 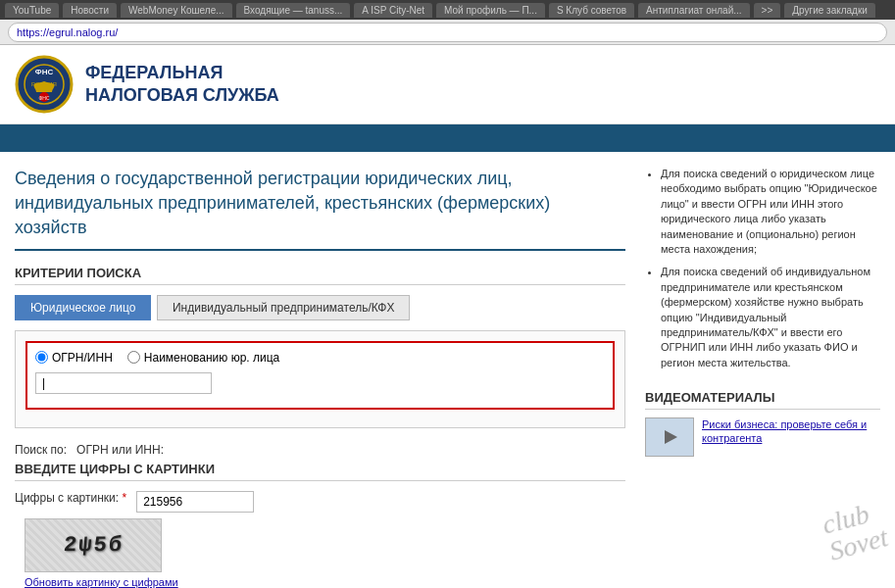 I want to click on captcha-input, so click(x=195, y=502).